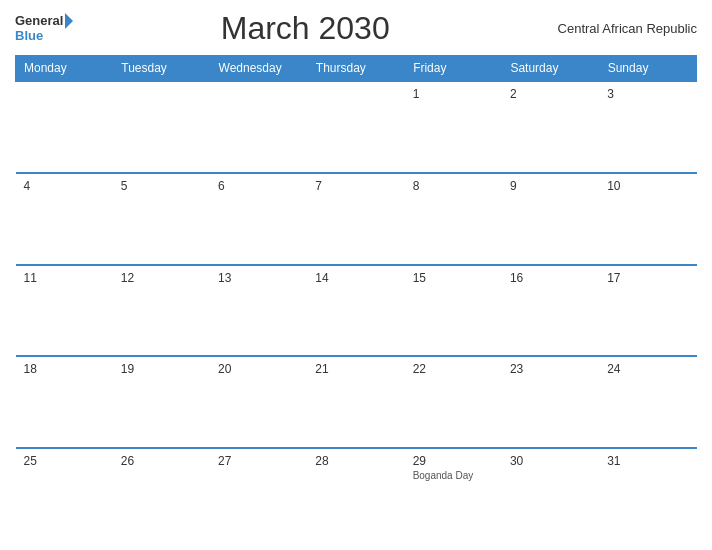  What do you see at coordinates (454, 127) in the screenshot?
I see `calendar-cell: 1` at bounding box center [454, 127].